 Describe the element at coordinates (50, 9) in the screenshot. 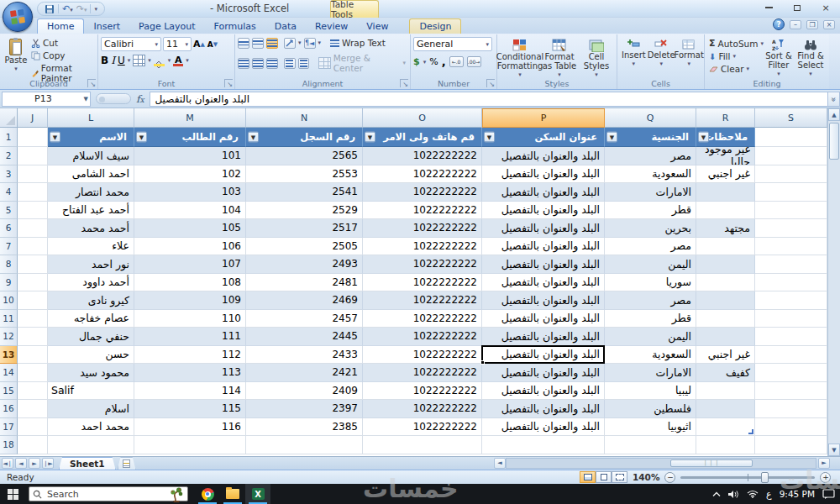

I see `save-icon` at that location.